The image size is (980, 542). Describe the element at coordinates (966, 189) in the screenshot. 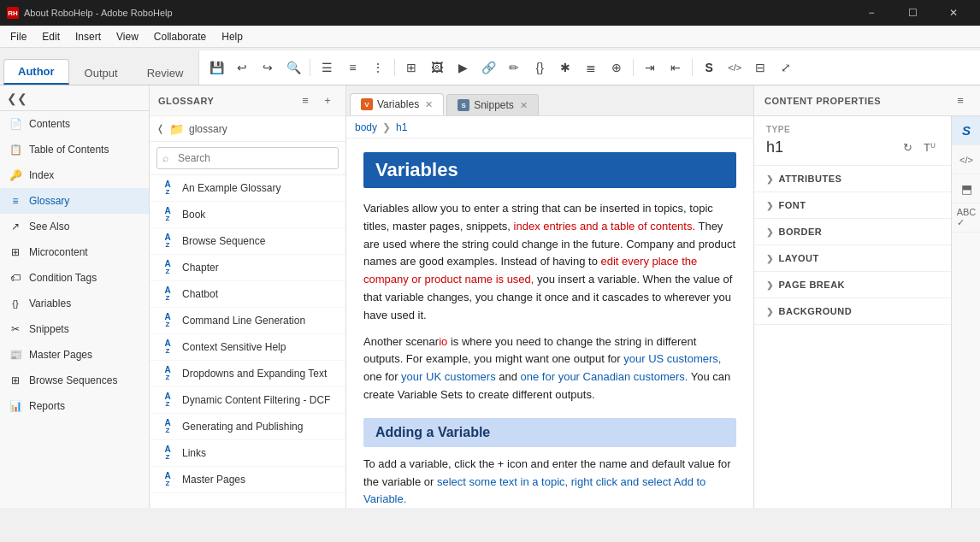

I see `rp-export-button: ⬒` at that location.